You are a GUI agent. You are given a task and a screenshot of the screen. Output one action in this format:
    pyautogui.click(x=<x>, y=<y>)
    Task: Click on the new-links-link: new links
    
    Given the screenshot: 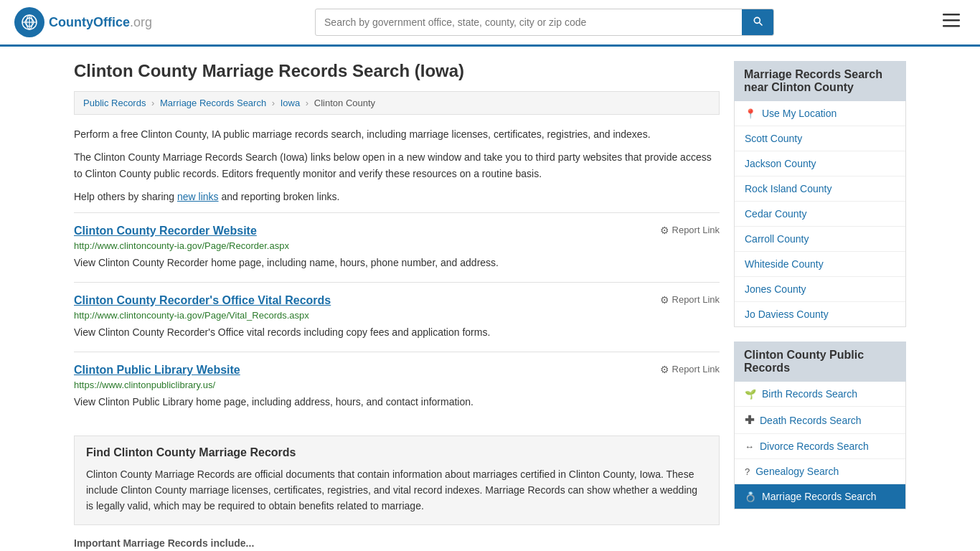 What is the action you would take?
    pyautogui.click(x=198, y=197)
    